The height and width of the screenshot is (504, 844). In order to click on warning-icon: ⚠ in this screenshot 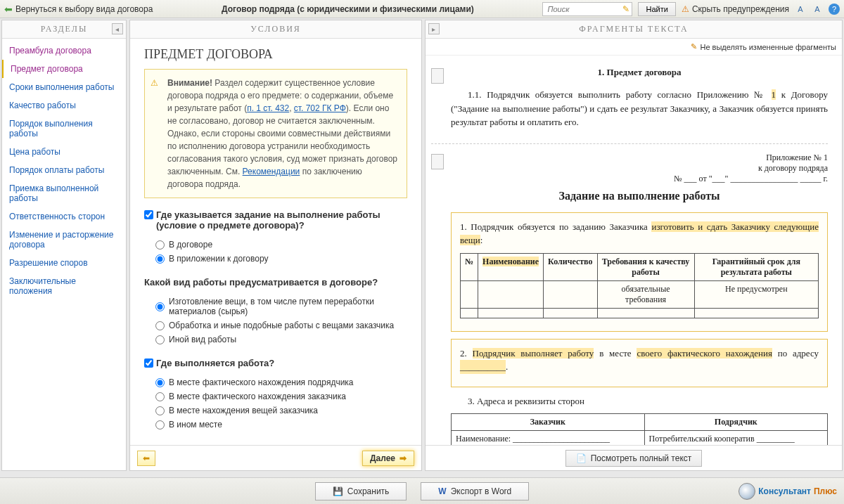, I will do `click(155, 83)`.